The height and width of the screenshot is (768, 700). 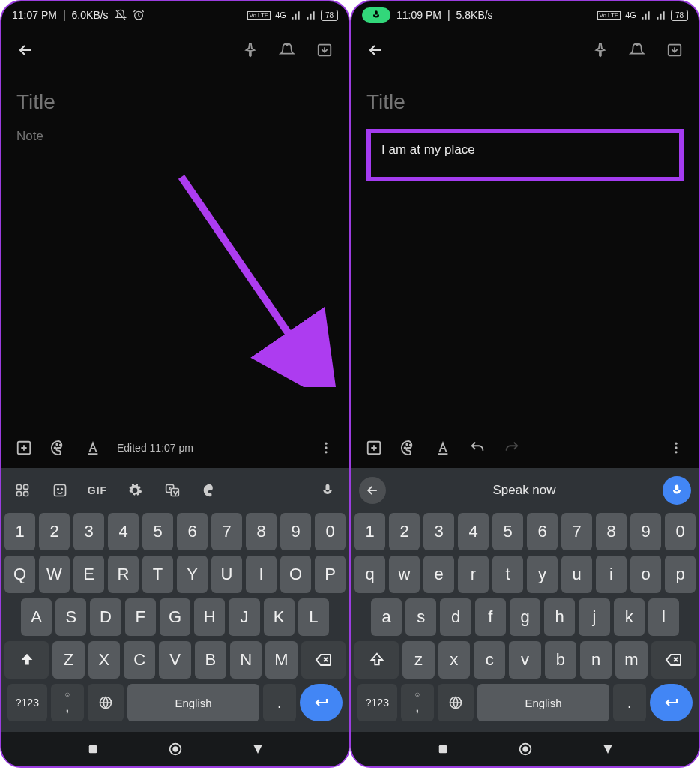 What do you see at coordinates (135, 490) in the screenshot?
I see `settings-icon` at bounding box center [135, 490].